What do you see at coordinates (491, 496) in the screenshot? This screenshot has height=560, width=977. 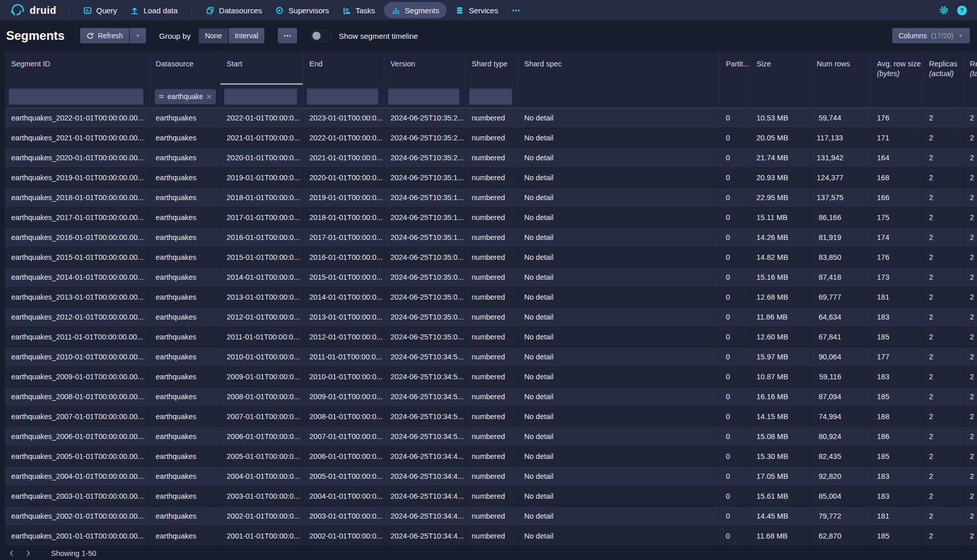 I see `table-row: earthquakes_2003-01-01T00:00:00.00... ea…` at bounding box center [491, 496].